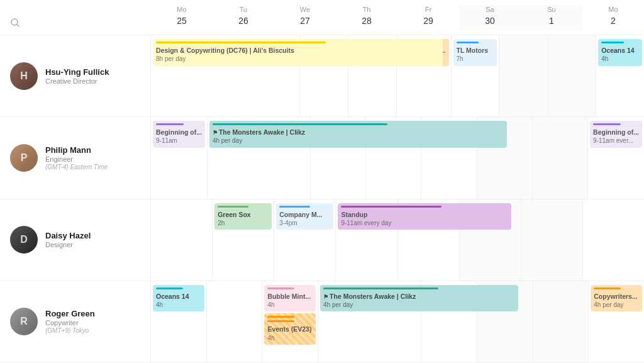 The height and width of the screenshot is (363, 644). Describe the element at coordinates (305, 9) in the screenshot. I see `day-name: We` at that location.